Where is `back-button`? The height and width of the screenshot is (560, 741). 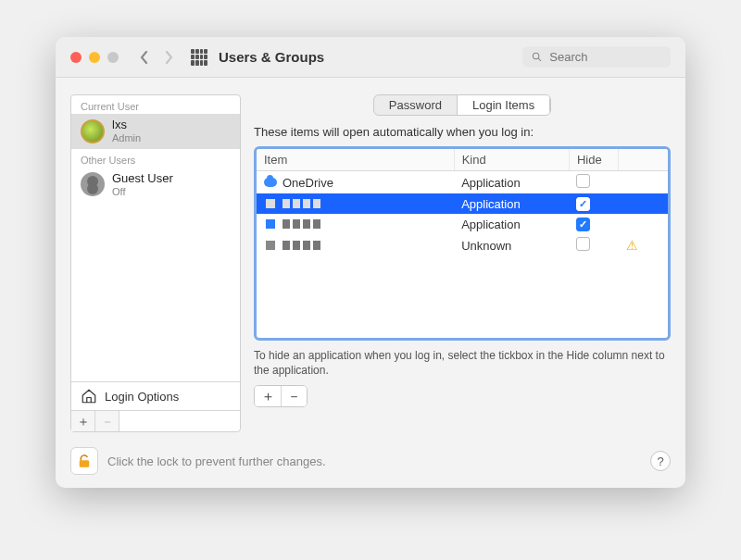 back-button is located at coordinates (144, 57).